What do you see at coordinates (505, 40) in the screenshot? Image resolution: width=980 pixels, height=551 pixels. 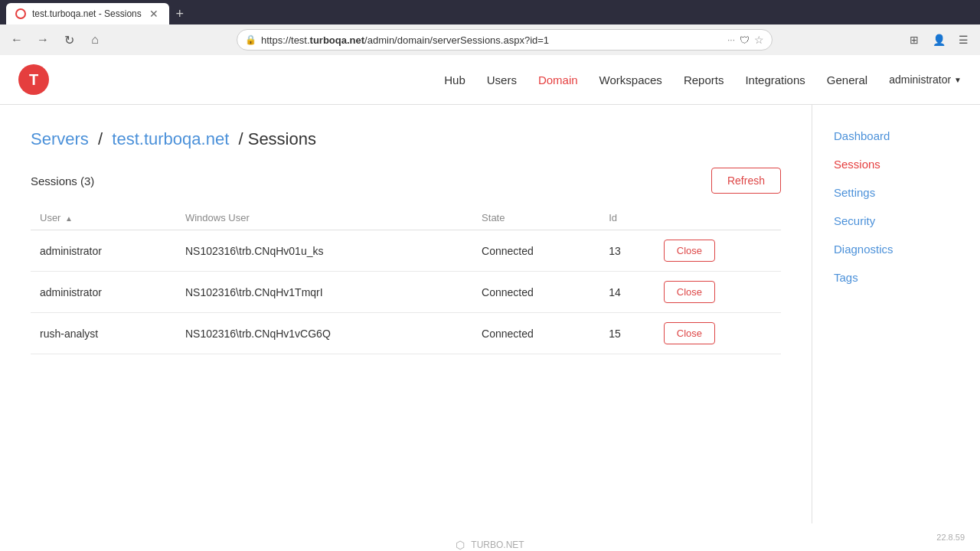 I see `address-bar: 🔒 https://test.turboqa.net/admin/domain/…` at bounding box center [505, 40].